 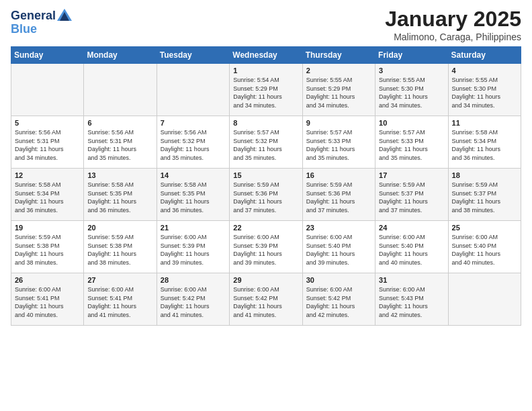 What do you see at coordinates (266, 145) in the screenshot?
I see `day-info: Sunrise: 5:57 AM Sunset: 5:32 PM Dayligh…` at bounding box center [266, 145].